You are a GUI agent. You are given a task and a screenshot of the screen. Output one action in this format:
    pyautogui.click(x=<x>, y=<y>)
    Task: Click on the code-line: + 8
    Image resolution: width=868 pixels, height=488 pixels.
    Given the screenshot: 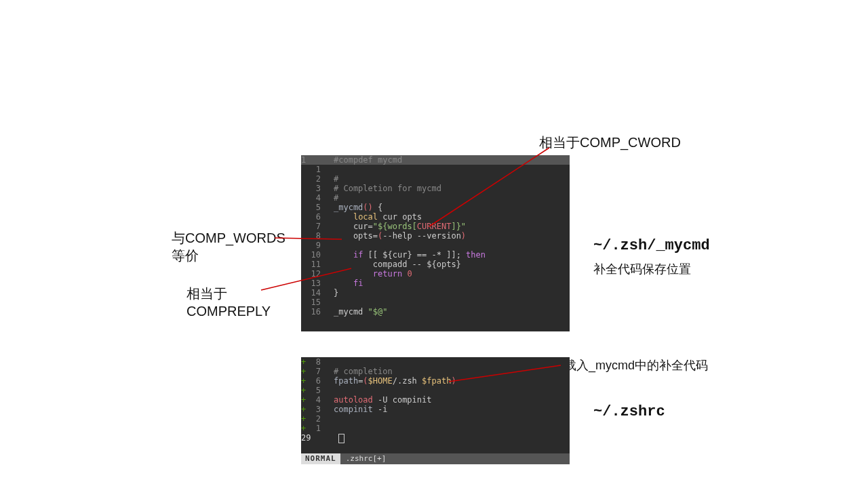 What is the action you would take?
    pyautogui.click(x=435, y=362)
    